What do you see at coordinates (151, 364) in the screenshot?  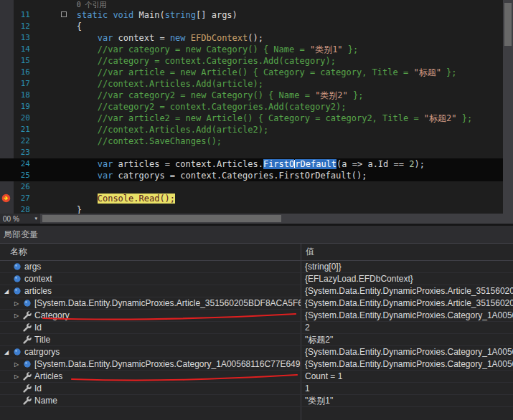 I see `locals-name-cell: ▷[System.Data.Entity.DynamicProxies.Cate…` at bounding box center [151, 364].